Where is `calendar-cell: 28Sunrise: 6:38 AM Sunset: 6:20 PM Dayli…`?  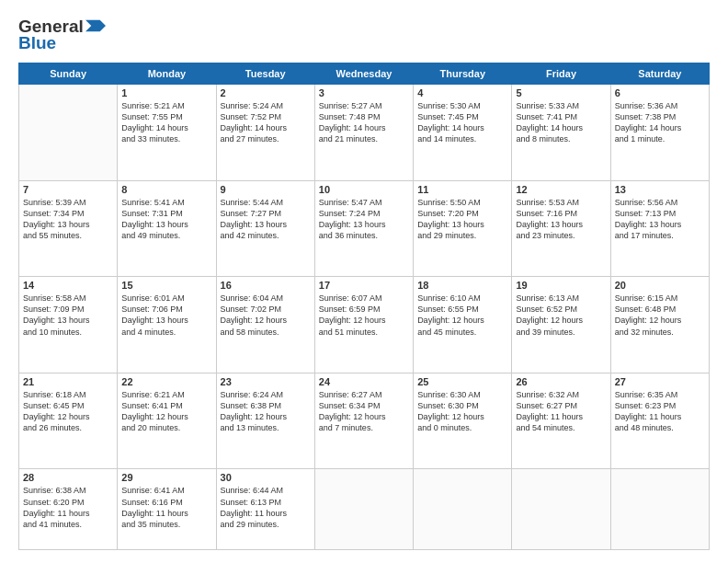 calendar-cell: 28Sunrise: 6:38 AM Sunset: 6:20 PM Dayli… is located at coordinates (68, 510).